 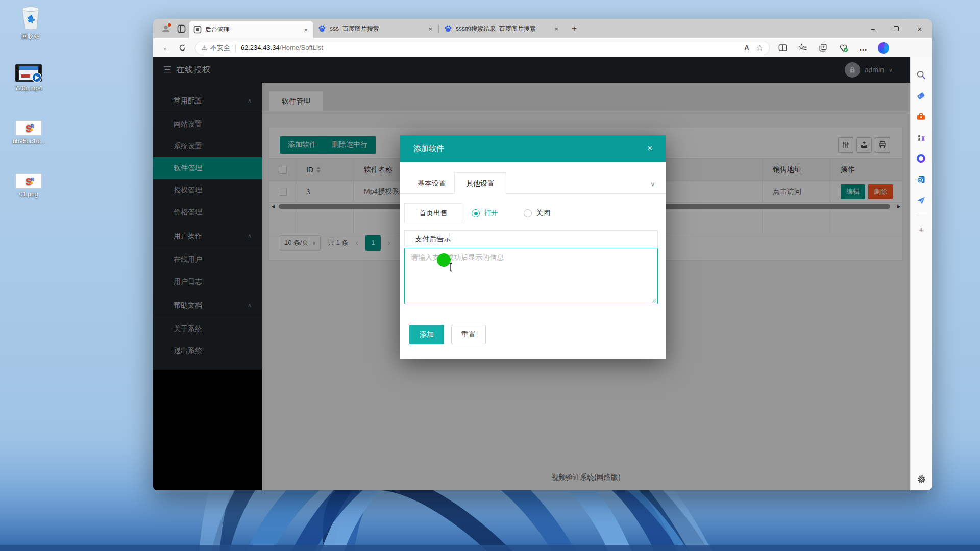 What do you see at coordinates (803, 48) in the screenshot?
I see `favorites-icon` at bounding box center [803, 48].